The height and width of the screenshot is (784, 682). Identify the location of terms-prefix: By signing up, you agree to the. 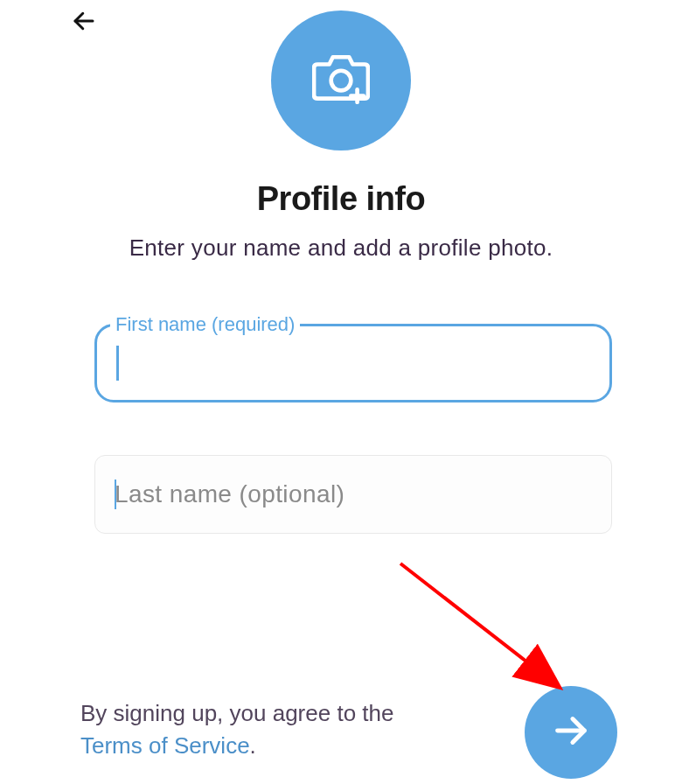
(237, 713).